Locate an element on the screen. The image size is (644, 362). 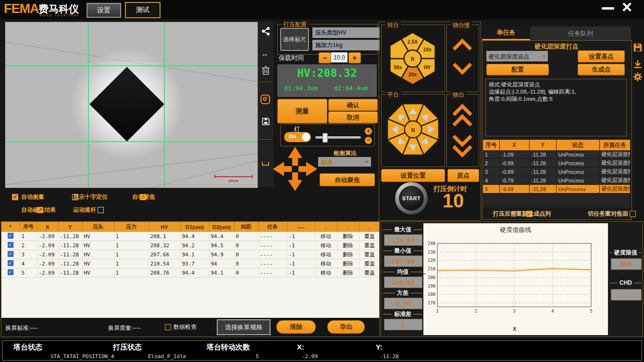
set-position-button: 设置位置 is located at coordinates (413, 176).